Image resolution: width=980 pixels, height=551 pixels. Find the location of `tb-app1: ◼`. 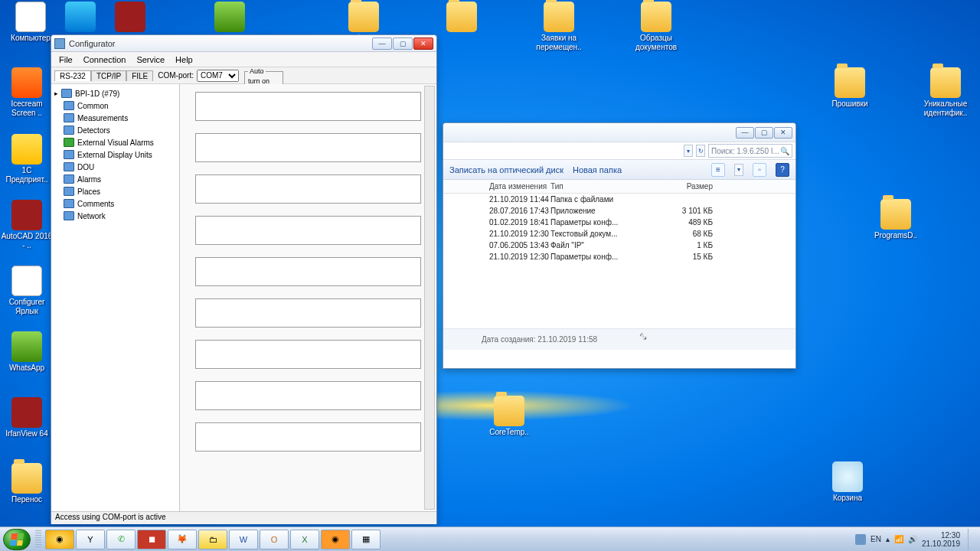

tb-app1: ◼ is located at coordinates (152, 540).